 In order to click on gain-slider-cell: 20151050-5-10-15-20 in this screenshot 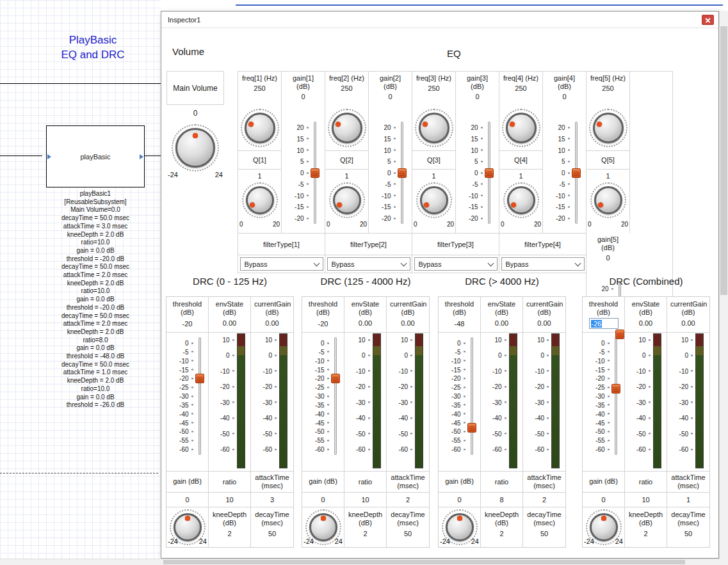, I will do `click(478, 169)`.